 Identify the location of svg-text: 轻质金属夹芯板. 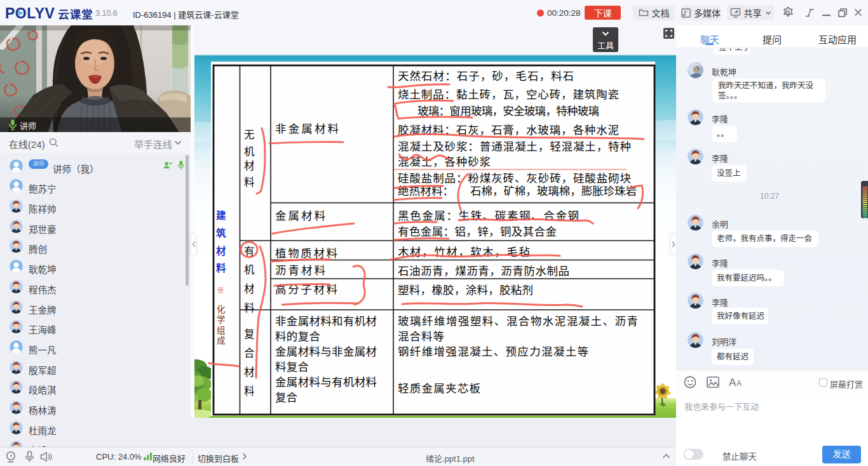
(439, 389).